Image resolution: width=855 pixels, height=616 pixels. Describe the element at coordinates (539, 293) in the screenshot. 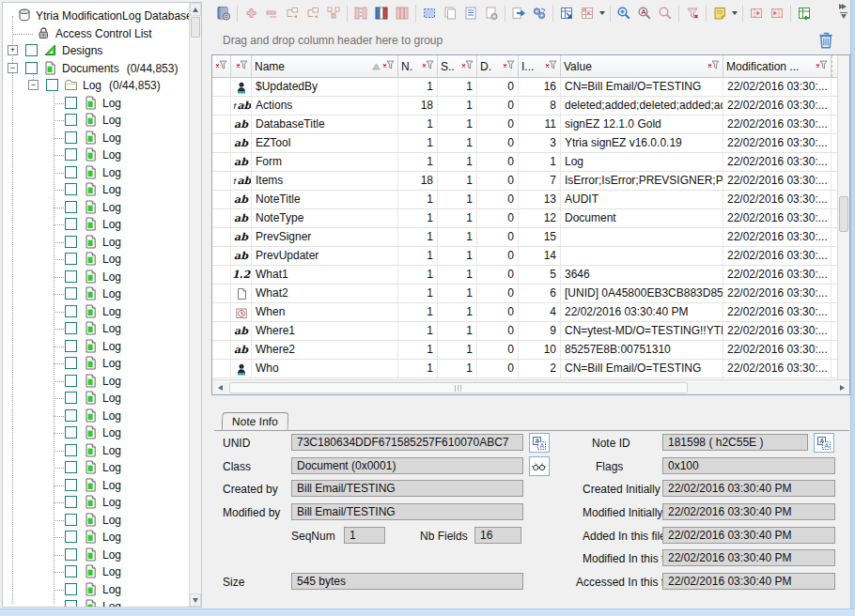

I see `cell-i: 6` at that location.